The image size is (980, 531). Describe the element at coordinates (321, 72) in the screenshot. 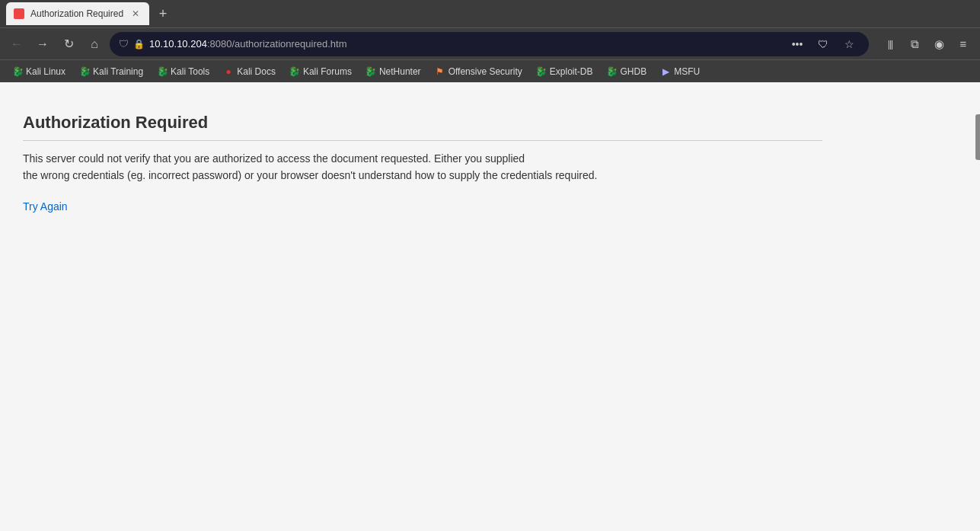

I see `bookmark-kali-forums: 🐉 Kali Forums` at that location.